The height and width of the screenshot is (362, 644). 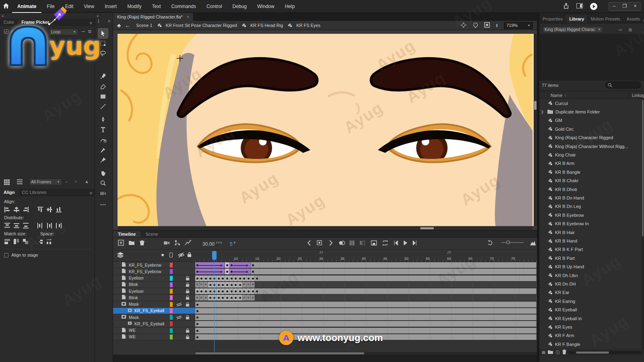 I want to click on zoom-spinner: ▲▼, so click(x=497, y=25).